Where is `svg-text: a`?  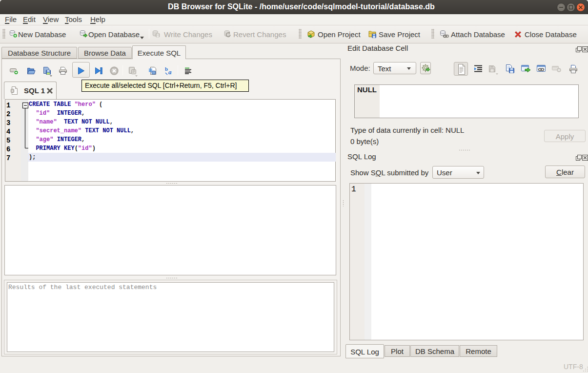
svg-text: a is located at coordinates (170, 72).